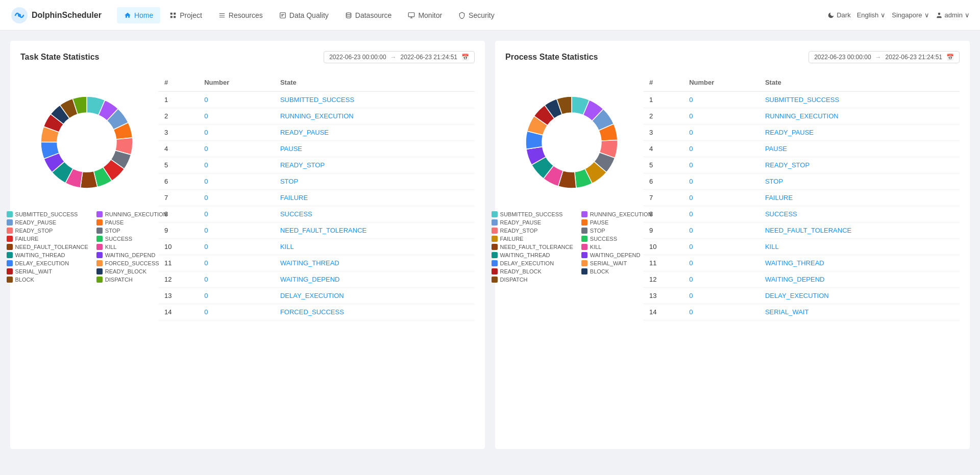 The image size is (980, 475). Describe the element at coordinates (939, 15) in the screenshot. I see `user-icon` at that location.